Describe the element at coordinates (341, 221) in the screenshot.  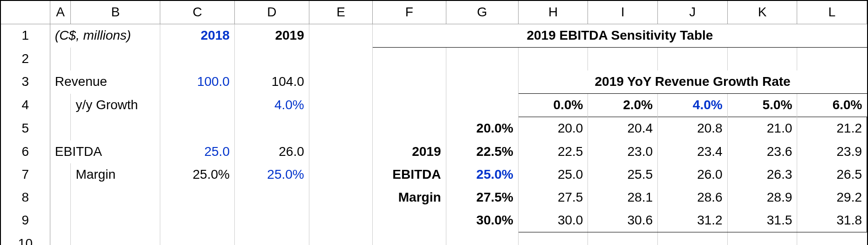
I see `cell-E9` at that location.